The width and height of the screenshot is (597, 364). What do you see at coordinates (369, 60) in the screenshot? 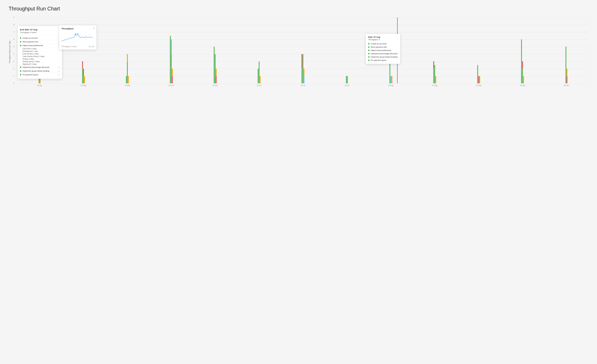
I see `dot-r6` at bounding box center [369, 60].